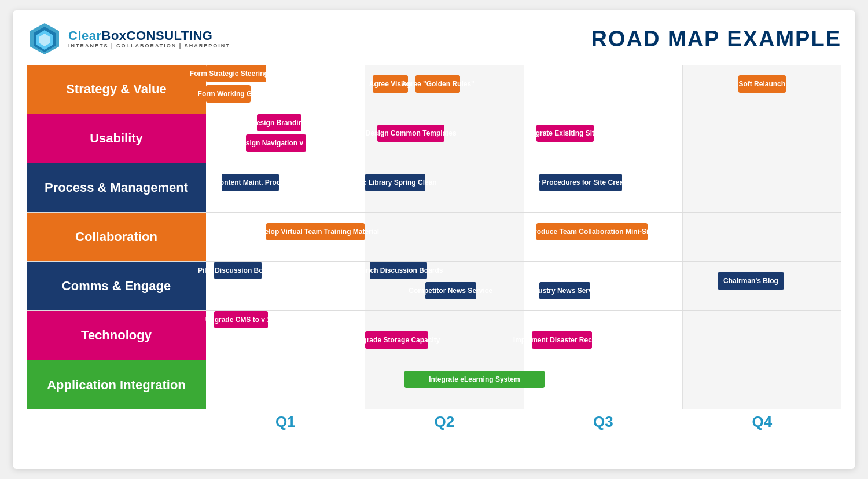 Image resolution: width=868 pixels, height=479 pixels. Describe the element at coordinates (581, 182) in the screenshot. I see `task-bar-process-2: New Procedures for Site Creation` at that location.